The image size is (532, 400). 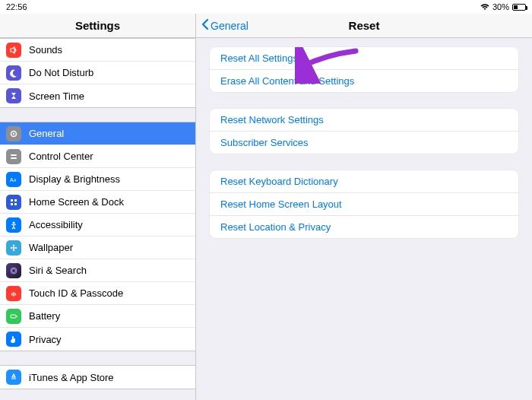 What do you see at coordinates (14, 157) in the screenshot?
I see `switches-icon` at bounding box center [14, 157].